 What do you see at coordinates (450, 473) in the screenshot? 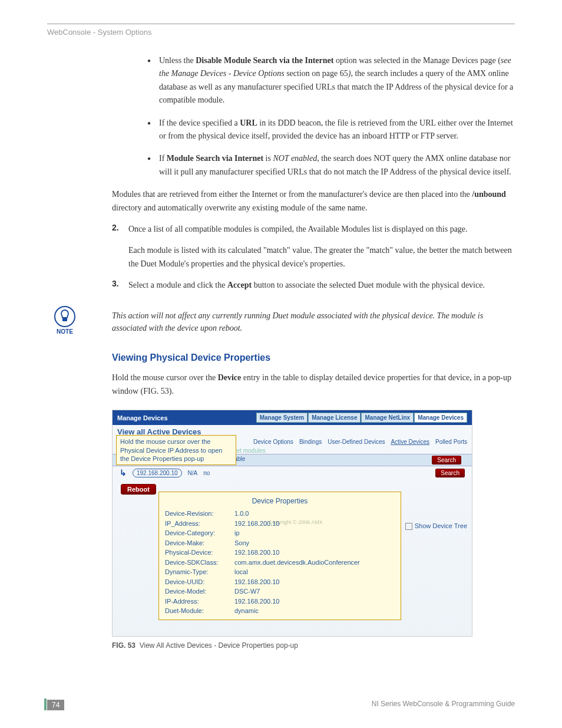
I see `search-row-button: Search` at bounding box center [450, 473].